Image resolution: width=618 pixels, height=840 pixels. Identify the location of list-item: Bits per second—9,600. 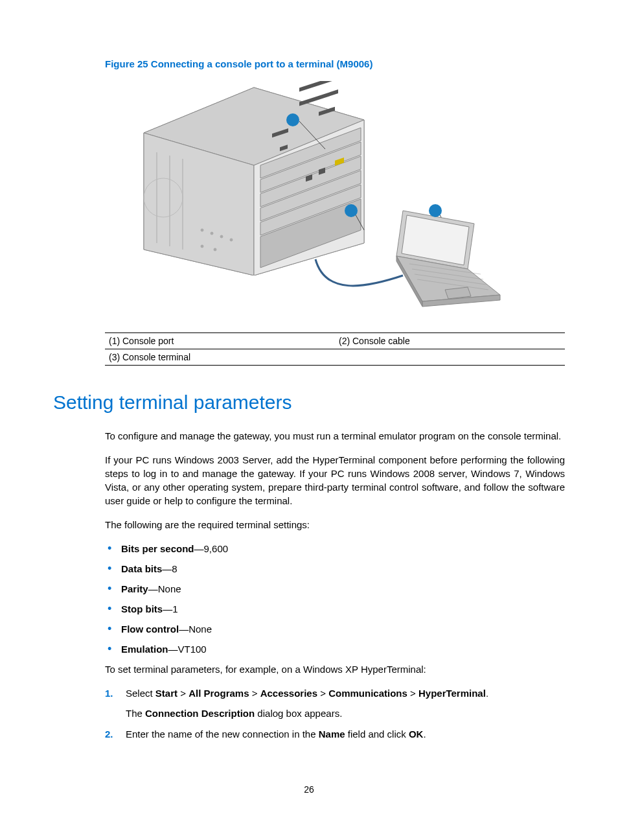
(335, 548).